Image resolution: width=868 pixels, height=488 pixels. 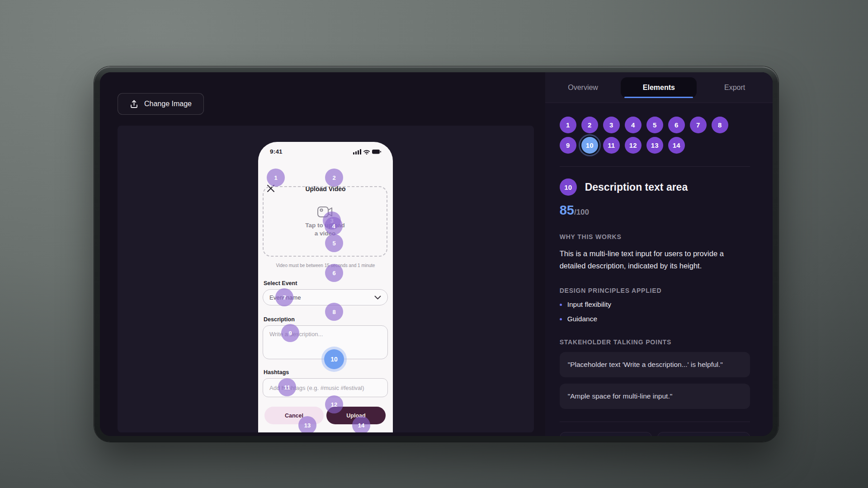 I want to click on tab-export: Export, so click(x=735, y=88).